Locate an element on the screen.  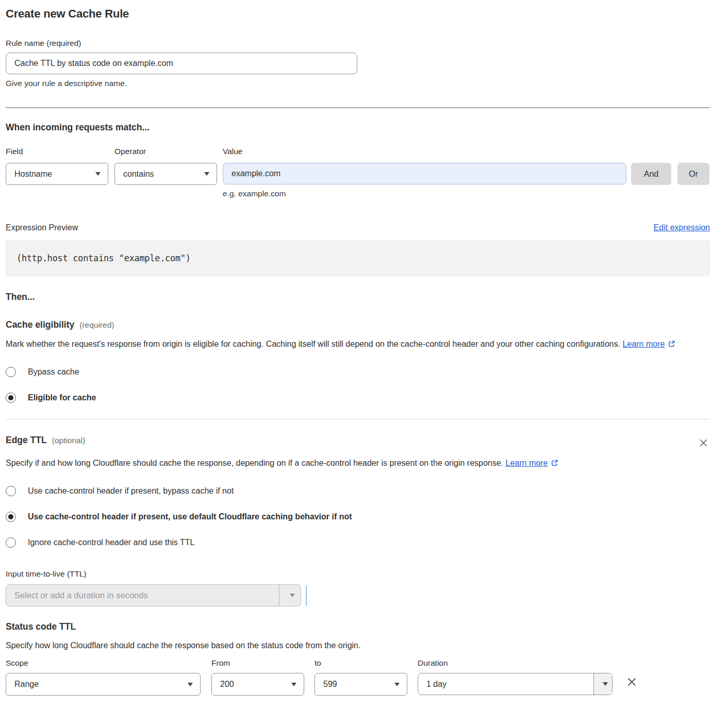
radio-option-ignore-header: Ignore cache-control header and use this… is located at coordinates (358, 543).